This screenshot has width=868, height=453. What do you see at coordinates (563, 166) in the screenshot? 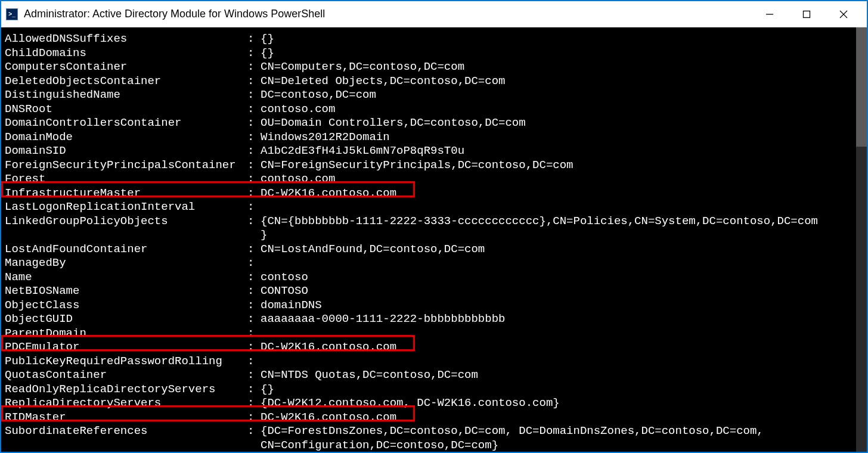
I see `property-value: CN=ForeignSecurityPrincipals,DC=contoso,…` at bounding box center [563, 166].